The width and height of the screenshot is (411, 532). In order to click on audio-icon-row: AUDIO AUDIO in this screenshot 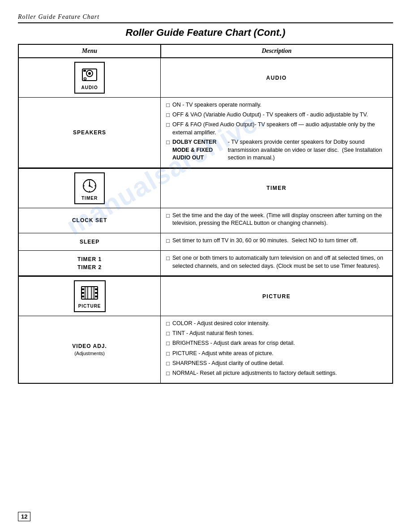, I will do `click(206, 78)`.